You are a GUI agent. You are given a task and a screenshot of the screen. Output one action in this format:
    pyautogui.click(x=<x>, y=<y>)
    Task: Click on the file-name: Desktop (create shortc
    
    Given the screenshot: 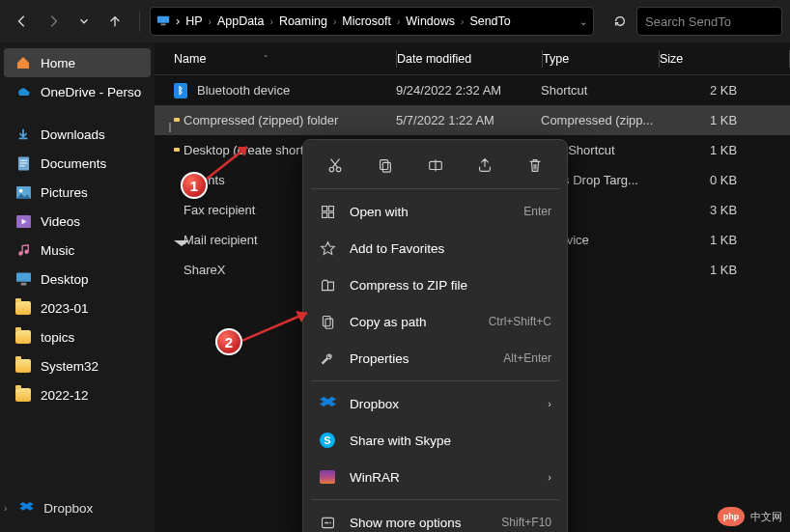 What is the action you would take?
    pyautogui.click(x=247, y=151)
    